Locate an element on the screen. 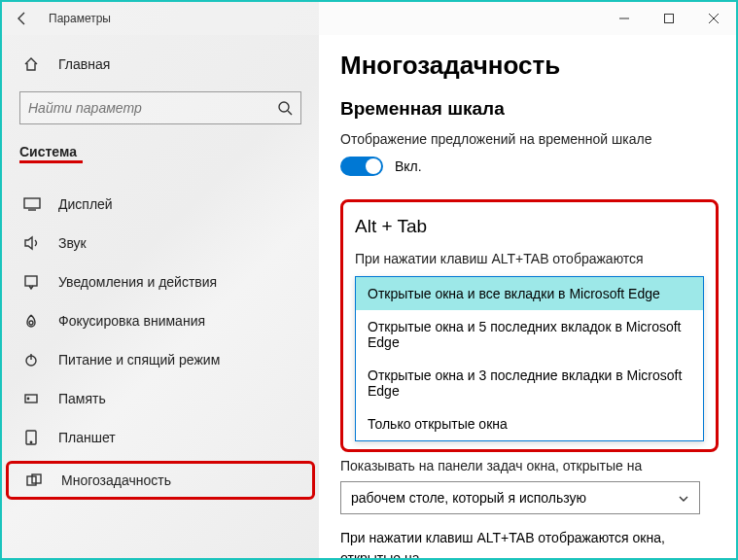 The width and height of the screenshot is (738, 560). extra-label: При нажатии клавиш ALT+TAB отображаются … is located at coordinates (529, 542).